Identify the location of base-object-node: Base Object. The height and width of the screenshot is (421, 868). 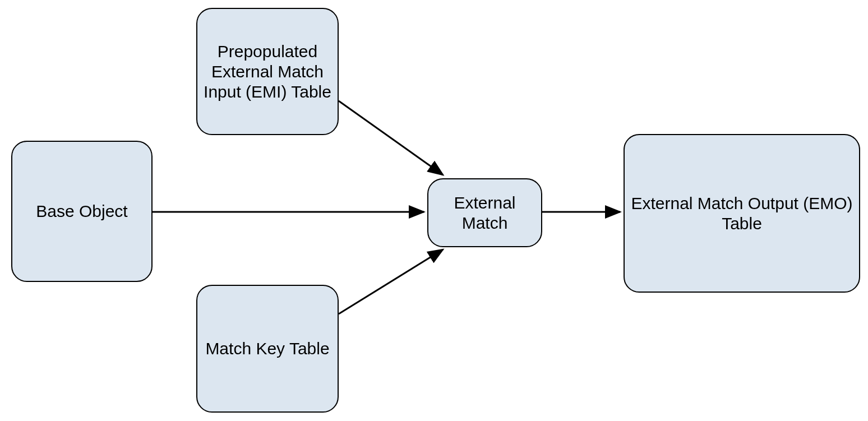
(82, 211).